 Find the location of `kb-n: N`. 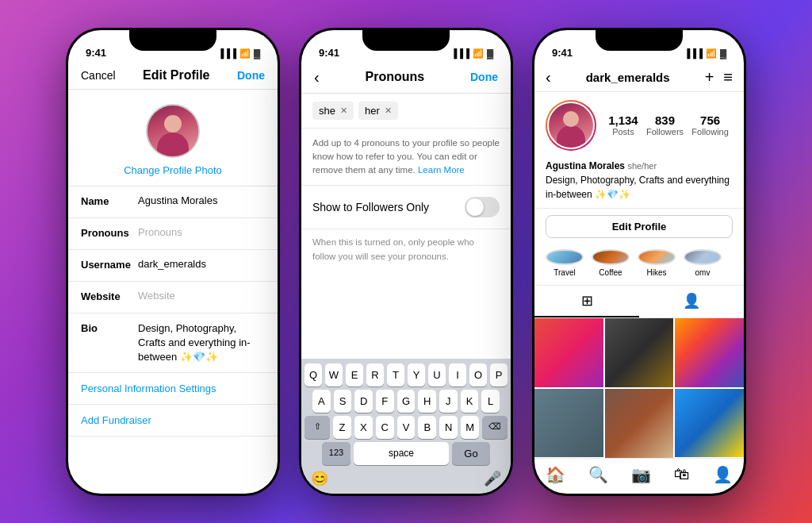

kb-n: N is located at coordinates (449, 427).